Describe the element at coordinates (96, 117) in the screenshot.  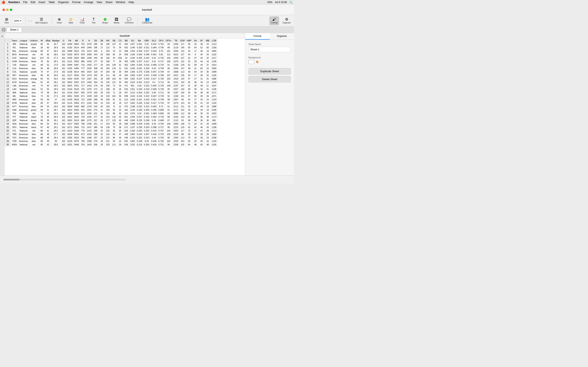
I see `table-cell: 277` at that location.